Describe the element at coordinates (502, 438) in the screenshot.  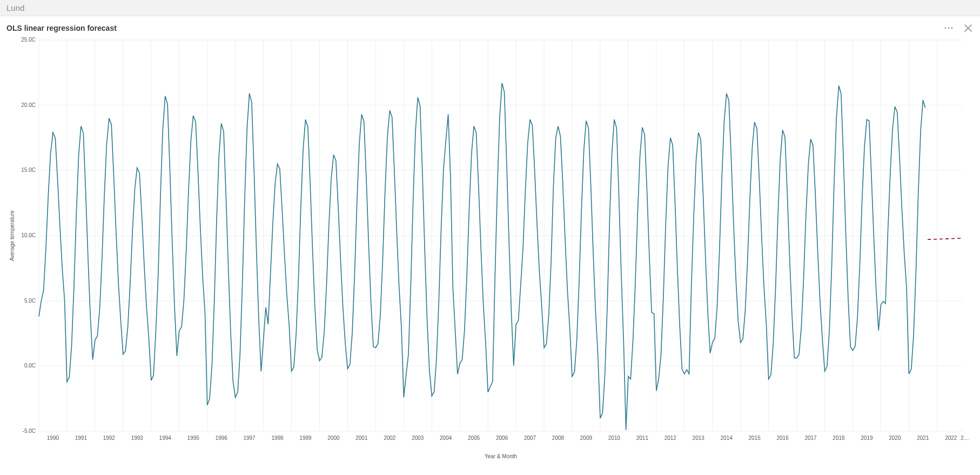
I see `svg-text: 2006` at that location.